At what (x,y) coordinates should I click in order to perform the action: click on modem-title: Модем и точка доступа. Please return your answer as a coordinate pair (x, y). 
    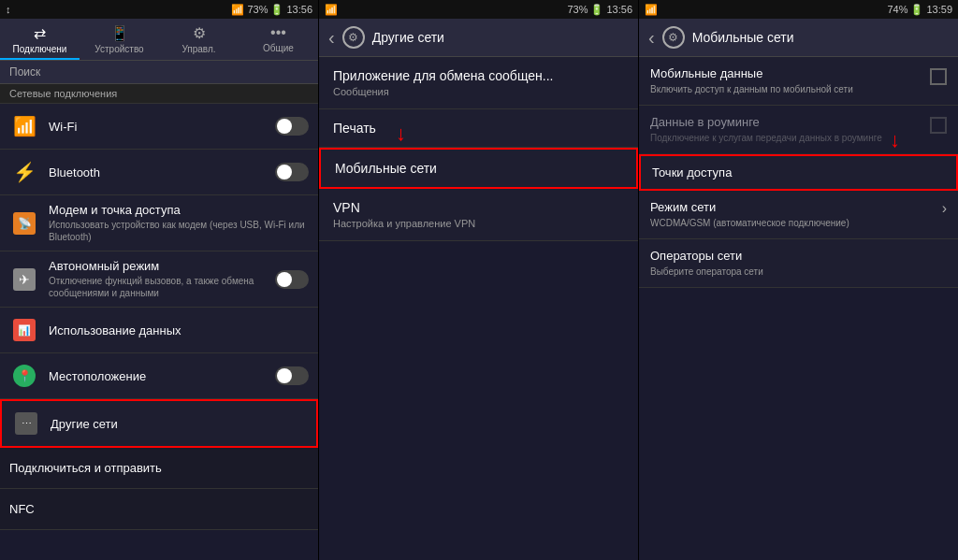
    Looking at the image, I should click on (179, 209).